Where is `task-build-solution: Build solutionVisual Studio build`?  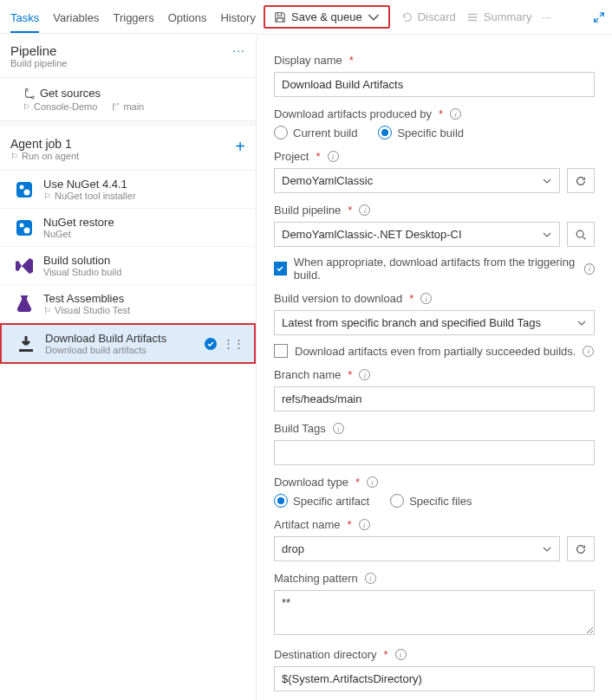 task-build-solution: Build solutionVisual Studio build is located at coordinates (128, 266).